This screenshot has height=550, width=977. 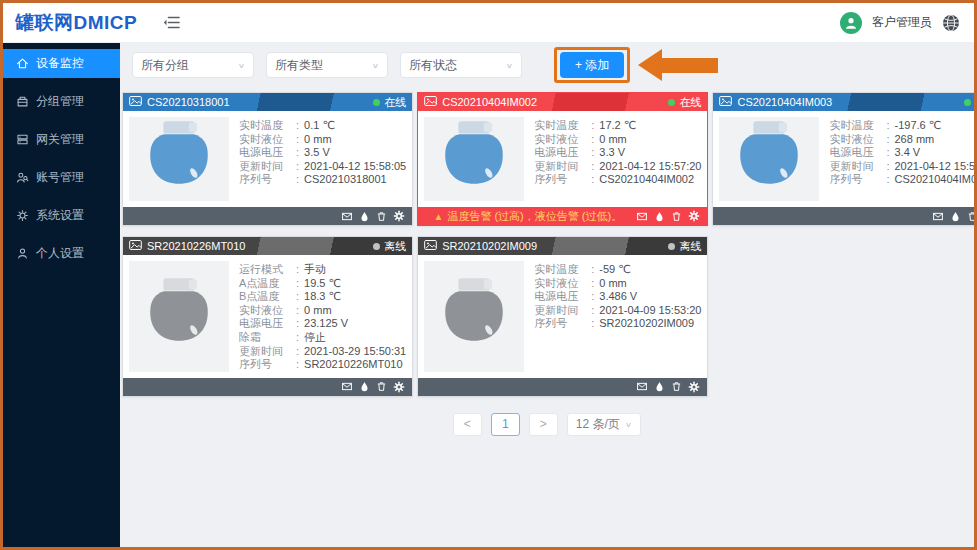 I want to click on menu-fold-icon, so click(x=172, y=22).